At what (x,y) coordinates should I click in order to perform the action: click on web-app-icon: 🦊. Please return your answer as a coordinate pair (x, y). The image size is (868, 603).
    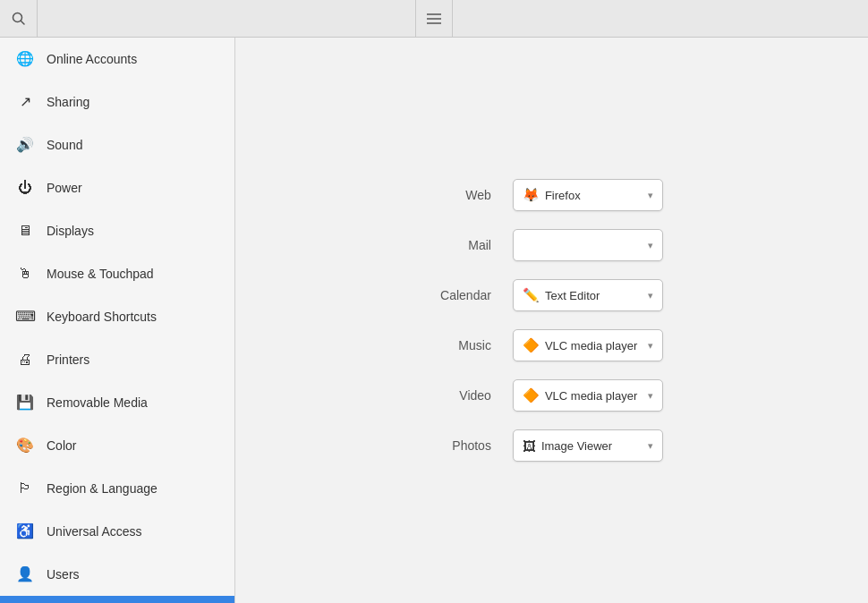
    Looking at the image, I should click on (532, 195).